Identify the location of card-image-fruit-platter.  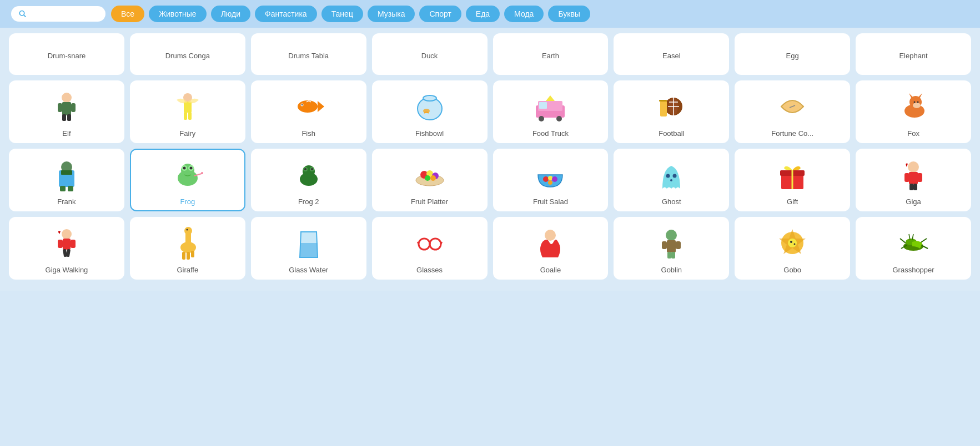
(430, 175).